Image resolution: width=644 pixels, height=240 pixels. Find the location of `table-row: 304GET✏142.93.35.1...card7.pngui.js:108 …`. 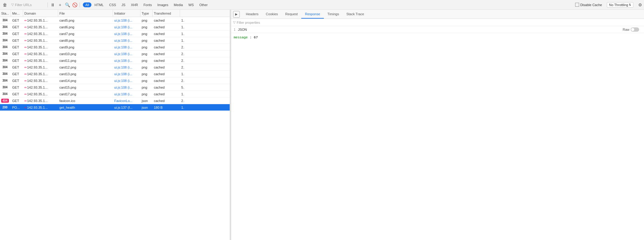

table-row: 304GET✏142.93.35.1...card7.pngui.js:108 … is located at coordinates (115, 34).